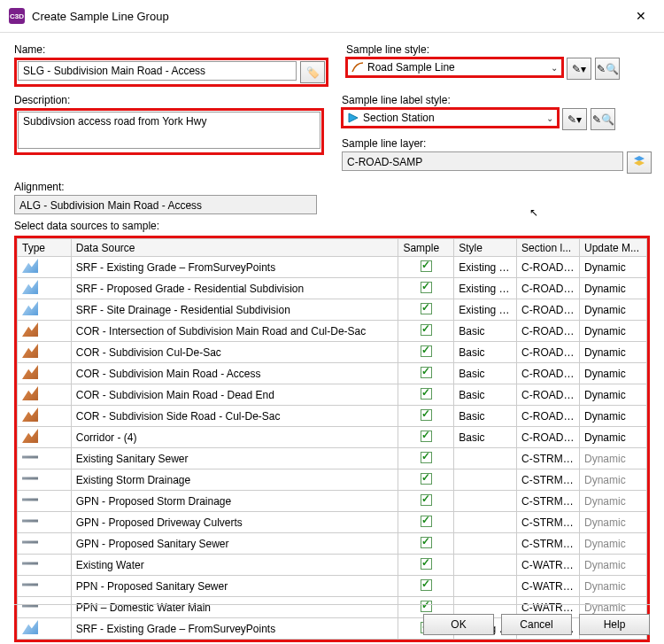  I want to click on table-row: GPN - Proposed Sanitary SewerC-STRM-...D…, so click(333, 544).